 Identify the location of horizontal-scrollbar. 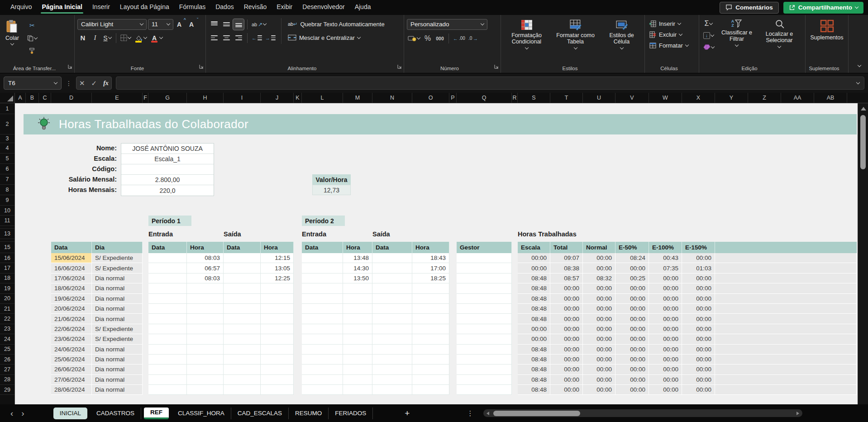
(643, 413).